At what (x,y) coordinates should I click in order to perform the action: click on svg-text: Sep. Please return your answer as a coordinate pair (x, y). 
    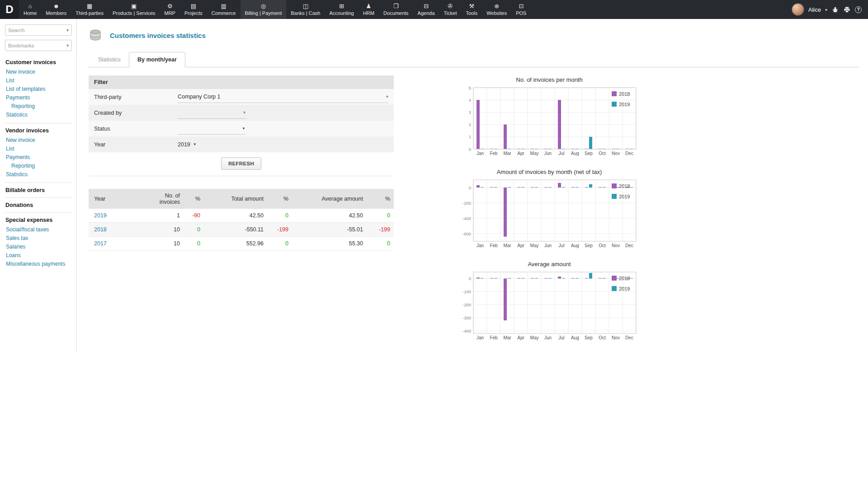
    Looking at the image, I should click on (589, 154).